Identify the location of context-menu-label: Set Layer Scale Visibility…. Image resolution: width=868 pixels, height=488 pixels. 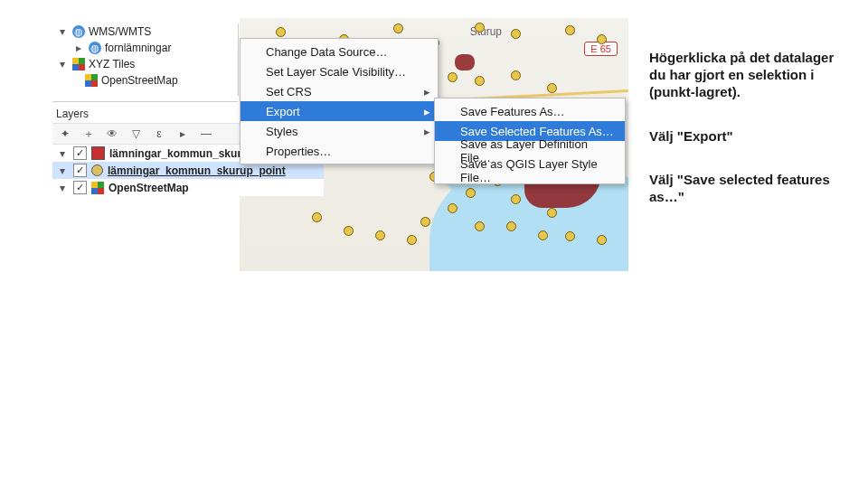
(336, 72).